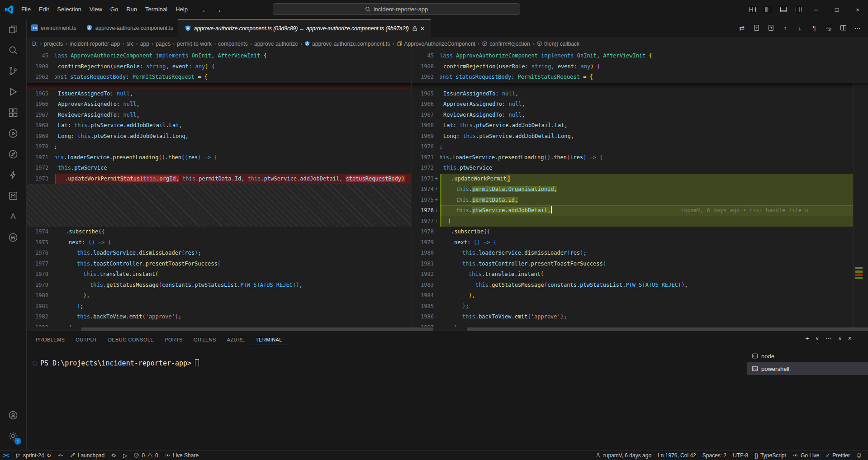 This screenshot has height=460, width=868. Describe the element at coordinates (426, 168) in the screenshot. I see `line-number: 1972` at that location.